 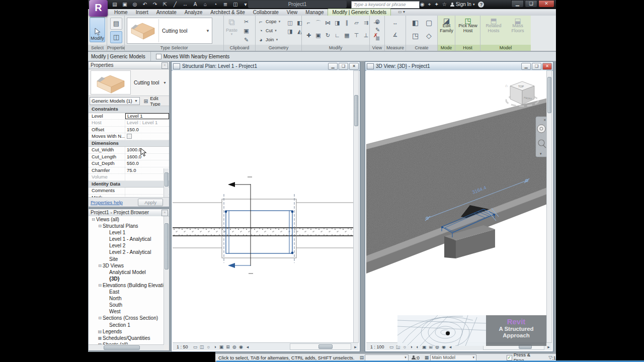 I want to click on create-similar-icon: ▢, so click(x=429, y=23).